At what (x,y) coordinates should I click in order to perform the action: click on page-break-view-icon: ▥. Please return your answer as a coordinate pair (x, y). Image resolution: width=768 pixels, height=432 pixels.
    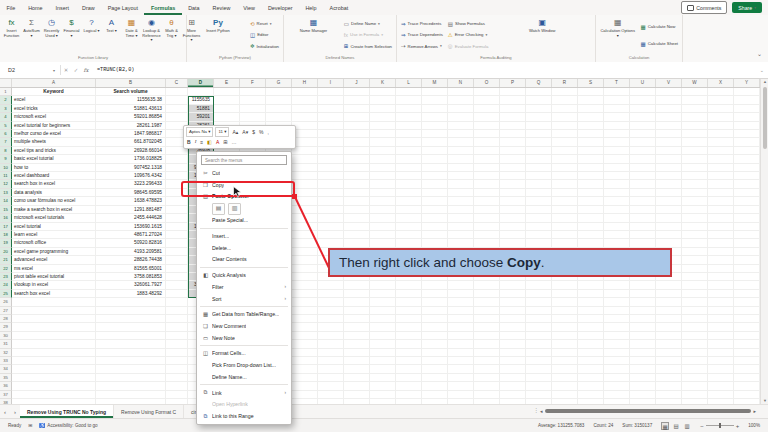
    Looking at the image, I should click on (687, 426).